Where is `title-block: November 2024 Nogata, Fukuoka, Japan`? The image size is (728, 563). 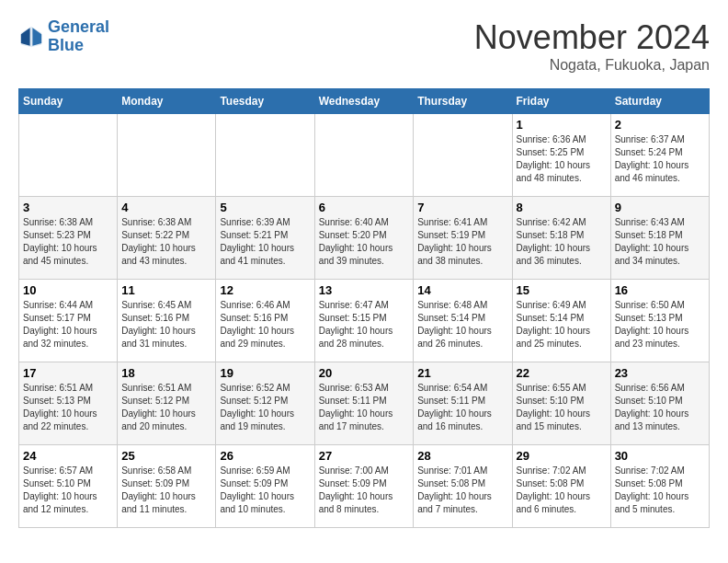 title-block: November 2024 Nogata, Fukuoka, Japan is located at coordinates (592, 46).